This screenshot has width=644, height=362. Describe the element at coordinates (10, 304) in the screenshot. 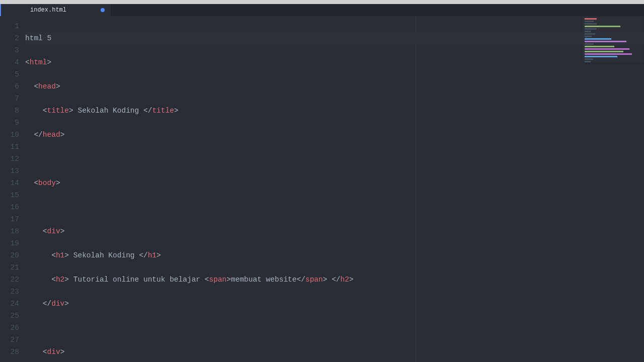

I see `line-number: 24` at that location.